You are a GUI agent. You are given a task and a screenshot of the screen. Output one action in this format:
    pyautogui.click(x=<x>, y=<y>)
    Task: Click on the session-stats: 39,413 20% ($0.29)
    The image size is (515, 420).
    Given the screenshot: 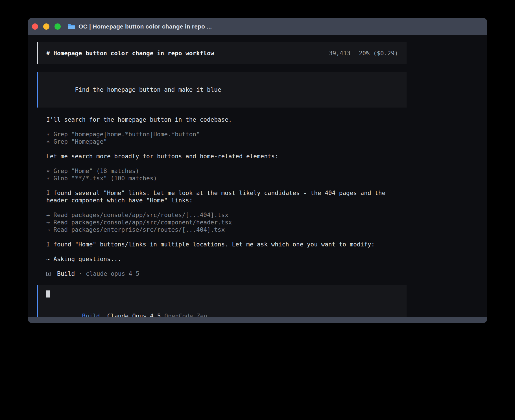 What is the action you would take?
    pyautogui.click(x=364, y=53)
    